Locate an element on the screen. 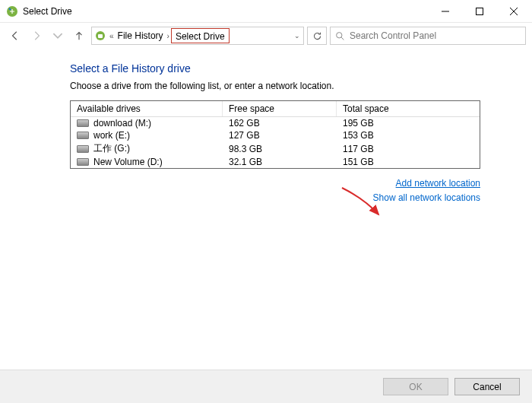  add-network-location-link: Add network location is located at coordinates (438, 183).